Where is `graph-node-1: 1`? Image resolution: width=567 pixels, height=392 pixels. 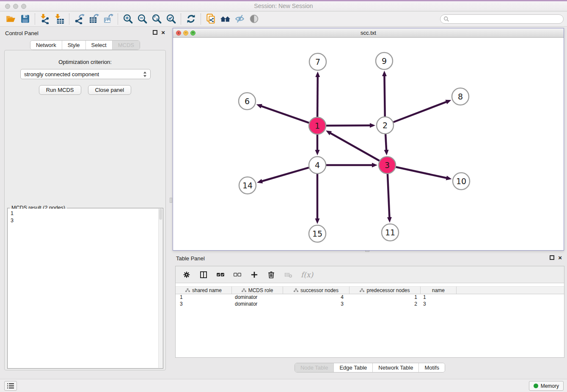
graph-node-1: 1 is located at coordinates (317, 126).